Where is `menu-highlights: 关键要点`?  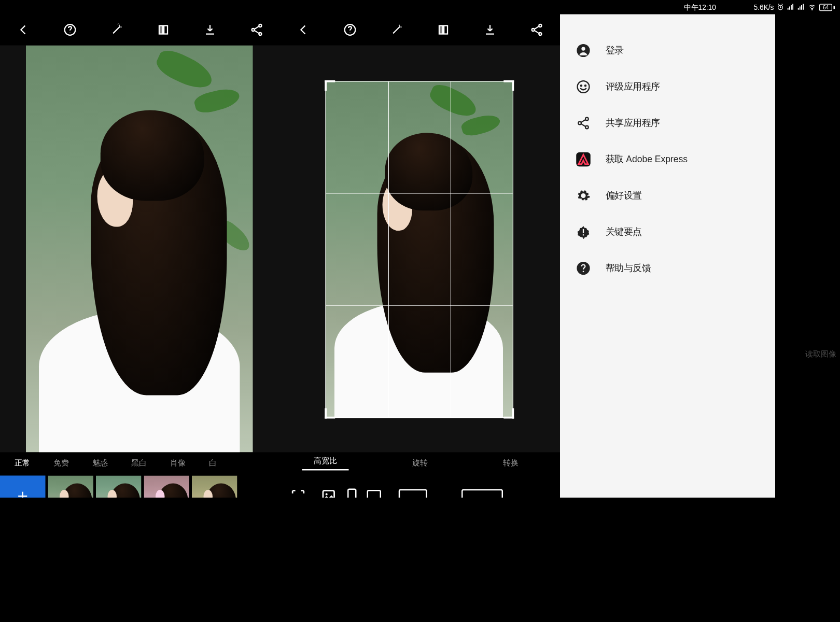
menu-highlights: 关键要点 is located at coordinates (668, 232).